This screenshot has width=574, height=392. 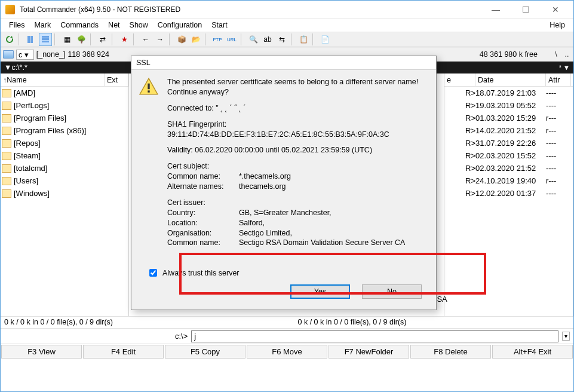 I want to click on yes-button: Yes, so click(x=320, y=292).